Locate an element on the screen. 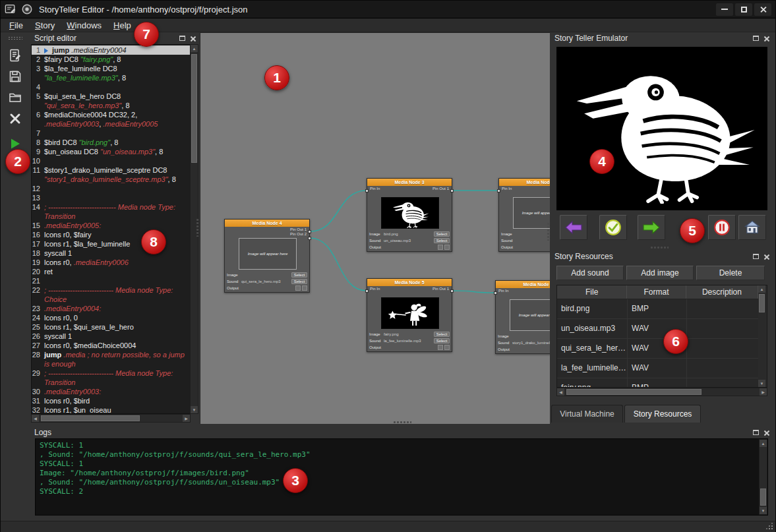 The height and width of the screenshot is (532, 776). minimize-button is located at coordinates (725, 9).